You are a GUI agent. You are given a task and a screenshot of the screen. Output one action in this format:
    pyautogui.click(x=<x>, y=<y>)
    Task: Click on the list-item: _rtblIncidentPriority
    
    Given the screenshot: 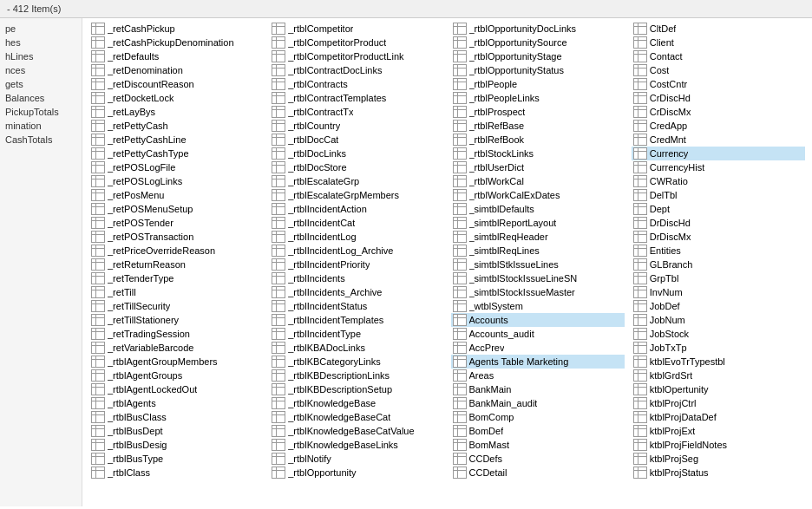 What is the action you would take?
    pyautogui.click(x=357, y=264)
    